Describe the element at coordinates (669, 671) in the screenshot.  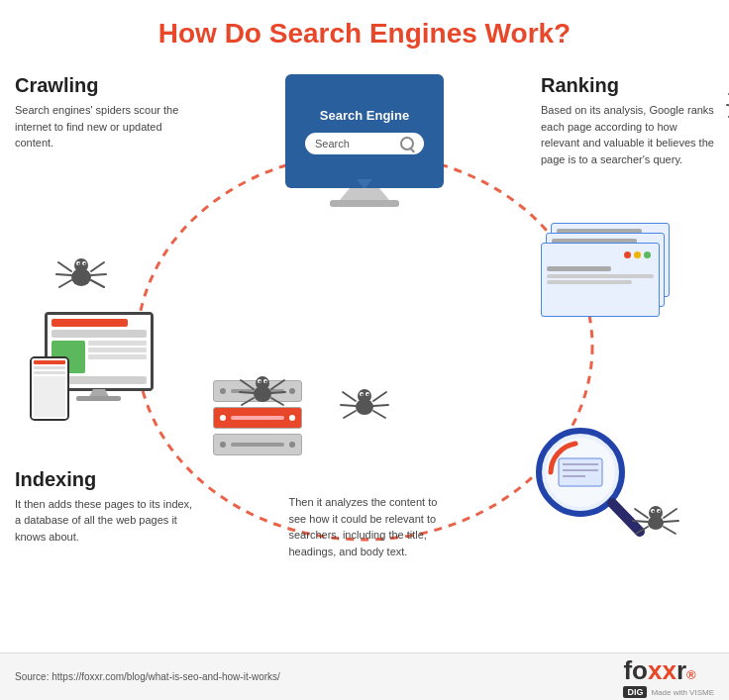
I see `logo-text-row: fo xx r ®` at that location.